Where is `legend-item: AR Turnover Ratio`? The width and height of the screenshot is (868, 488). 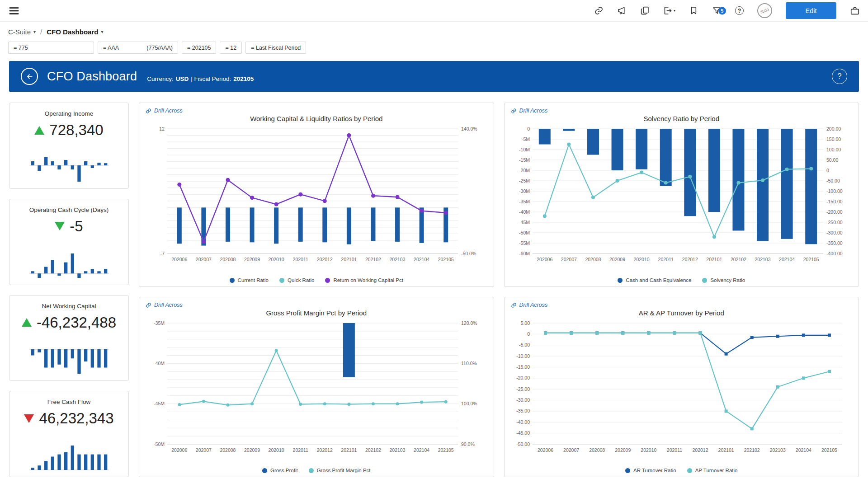
legend-item: AR Turnover Ratio is located at coordinates (651, 470).